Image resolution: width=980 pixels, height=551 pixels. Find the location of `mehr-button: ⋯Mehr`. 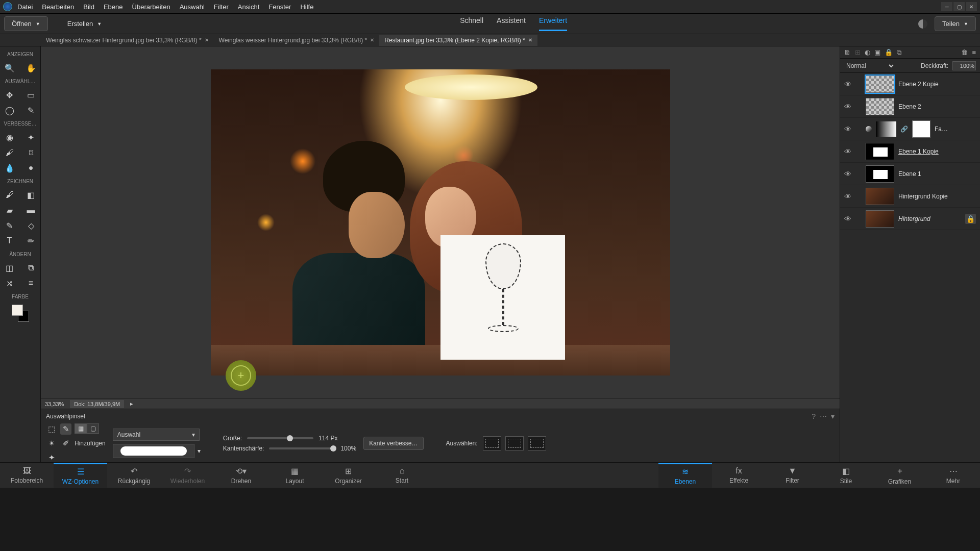

mehr-button: ⋯Mehr is located at coordinates (953, 475).